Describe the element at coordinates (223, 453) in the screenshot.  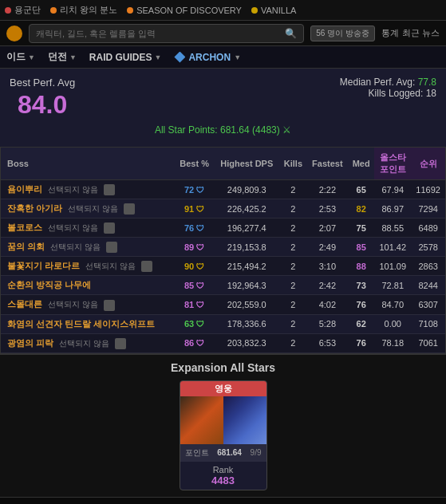
I see `hero-points-row: 포인트 681.64 9/9` at that location.